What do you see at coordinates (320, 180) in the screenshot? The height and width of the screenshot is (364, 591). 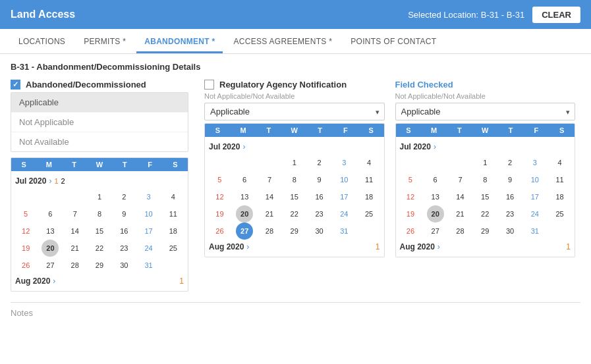 I see `center-cell-9: 9` at bounding box center [320, 180].